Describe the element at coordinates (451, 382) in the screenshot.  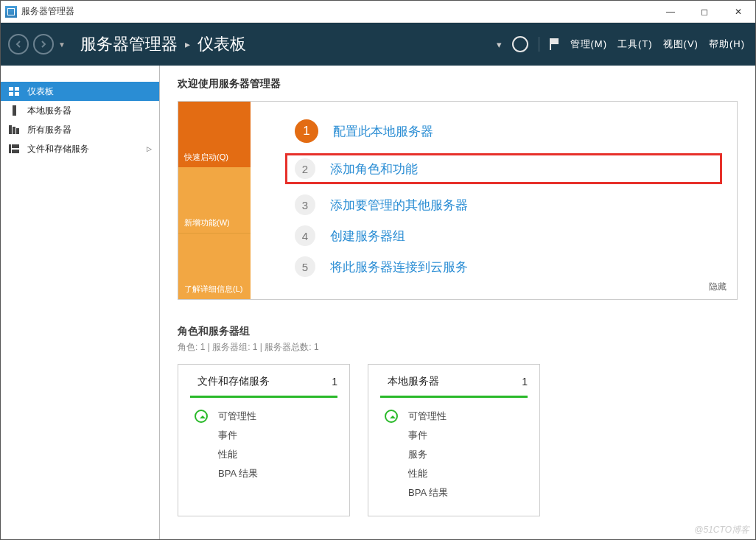
I see `tile-title: 本地服务器` at that location.